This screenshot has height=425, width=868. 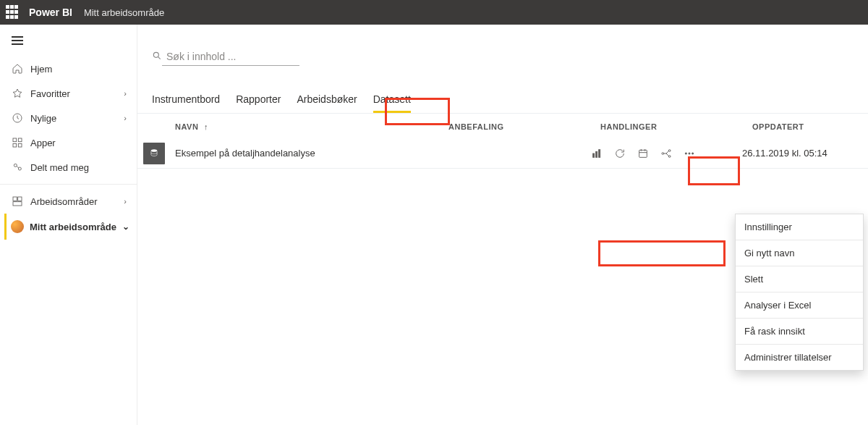 What do you see at coordinates (157, 56) in the screenshot?
I see `search-icon` at bounding box center [157, 56].